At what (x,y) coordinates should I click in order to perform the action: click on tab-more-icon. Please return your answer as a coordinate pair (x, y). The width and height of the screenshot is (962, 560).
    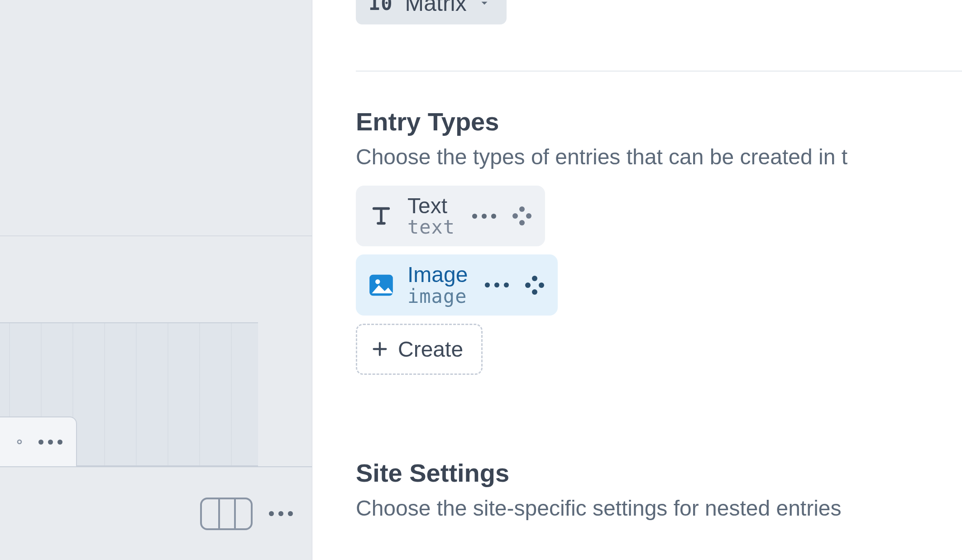
    Looking at the image, I should click on (51, 442).